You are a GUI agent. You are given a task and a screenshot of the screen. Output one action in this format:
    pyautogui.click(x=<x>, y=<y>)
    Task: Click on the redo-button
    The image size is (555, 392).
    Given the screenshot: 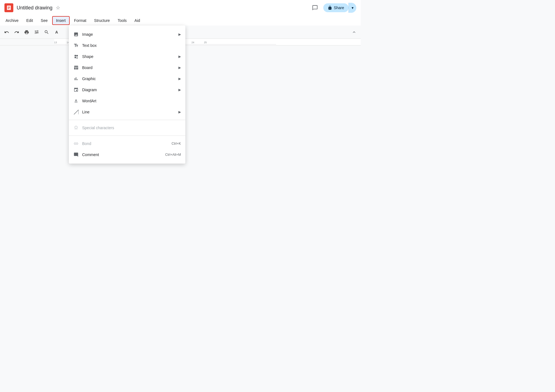 What is the action you would take?
    pyautogui.click(x=17, y=32)
    